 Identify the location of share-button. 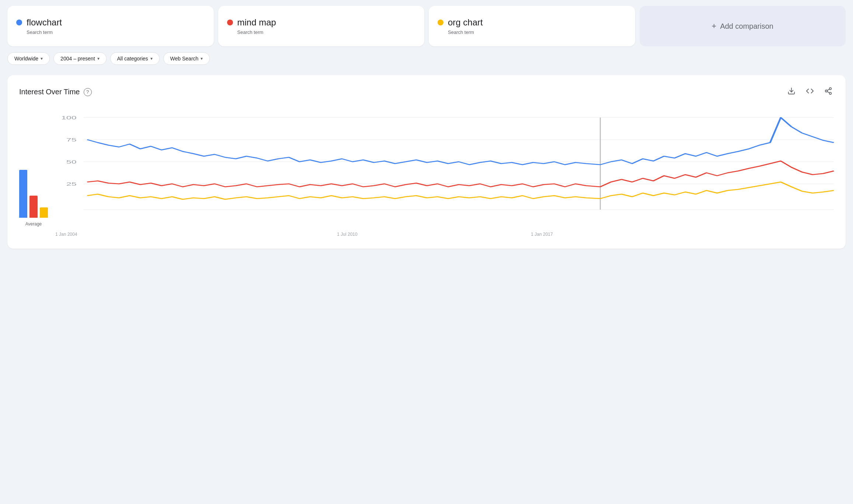
(828, 92).